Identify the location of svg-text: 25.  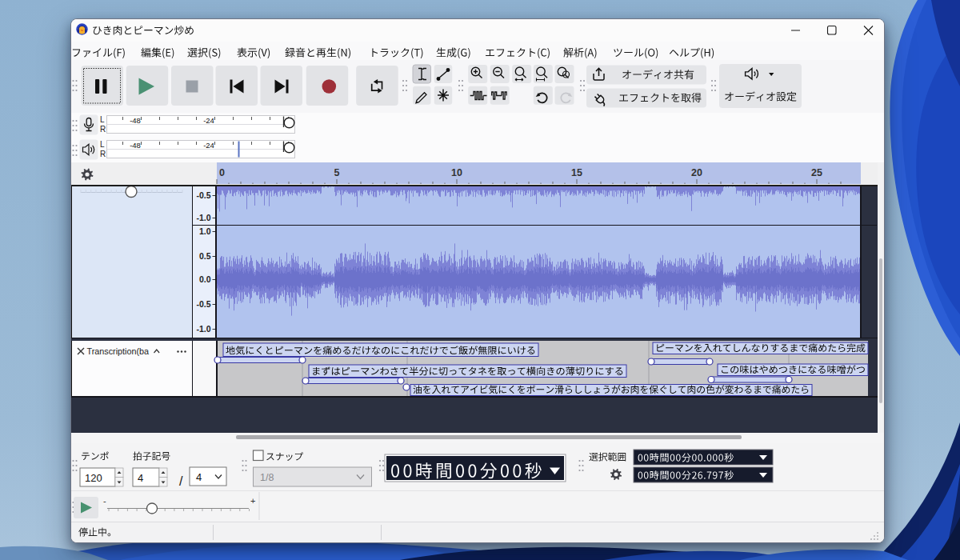
(817, 173).